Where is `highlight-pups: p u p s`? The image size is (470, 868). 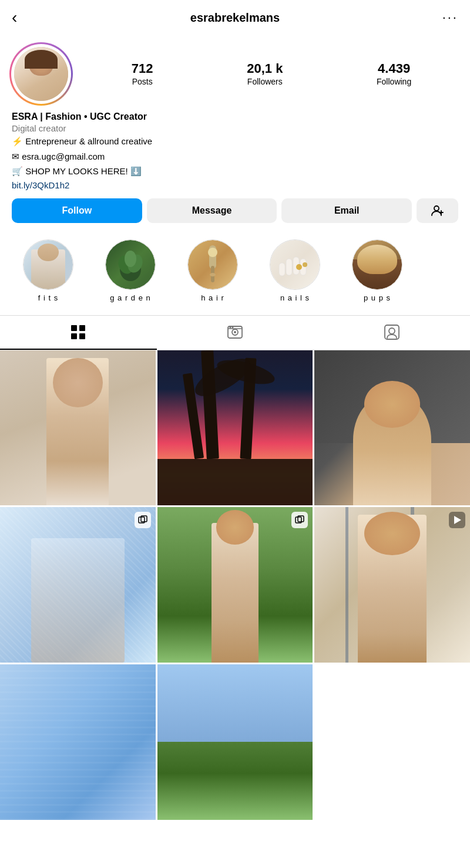
highlight-pups: p u p s is located at coordinates (377, 271).